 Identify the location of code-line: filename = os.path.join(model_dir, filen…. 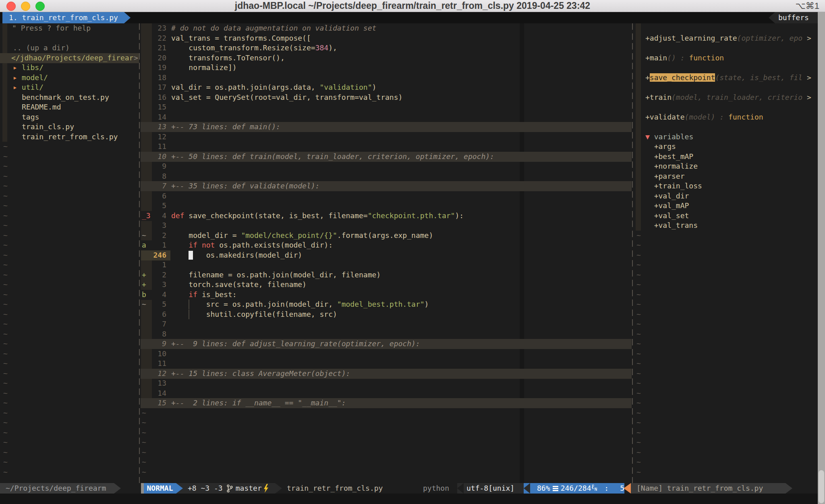
(276, 275).